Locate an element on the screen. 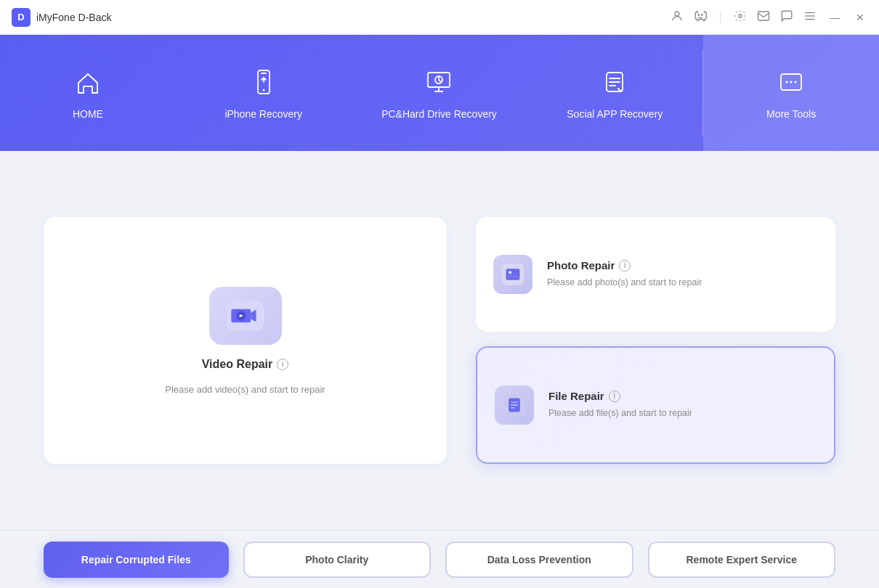 The width and height of the screenshot is (879, 588). remote-expert-service-button: Remote Expert Service is located at coordinates (742, 560).